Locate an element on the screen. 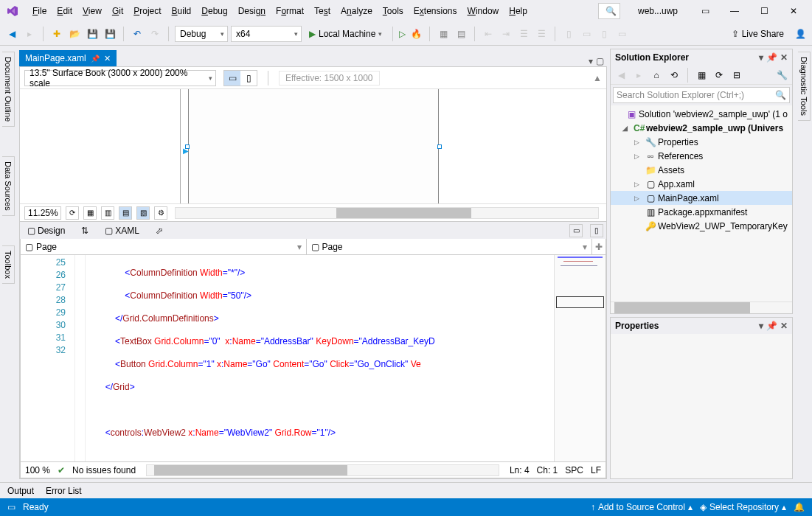  tree-project: ◢C#webview2_sample_uwp (Univers is located at coordinates (701, 128).